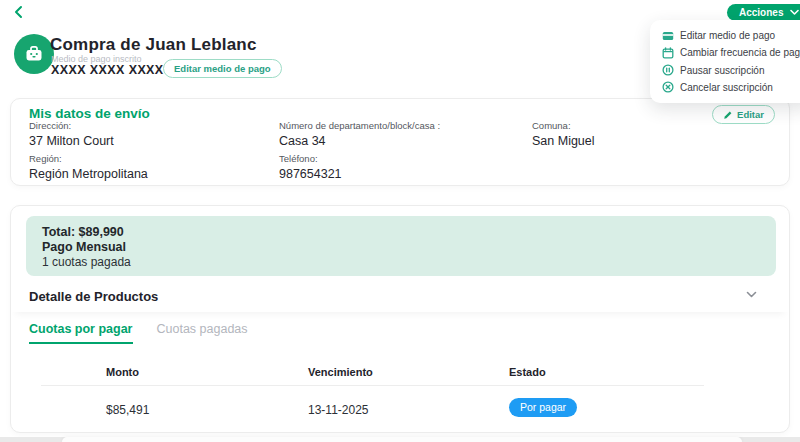  I want to click on menu-item-label: Pausar suscripción, so click(722, 70).